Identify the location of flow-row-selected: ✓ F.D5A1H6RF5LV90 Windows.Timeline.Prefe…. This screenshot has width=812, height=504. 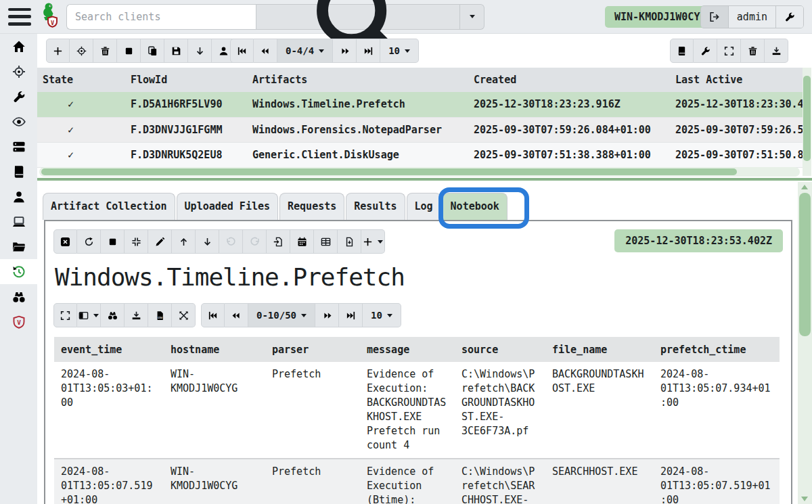
(420, 104).